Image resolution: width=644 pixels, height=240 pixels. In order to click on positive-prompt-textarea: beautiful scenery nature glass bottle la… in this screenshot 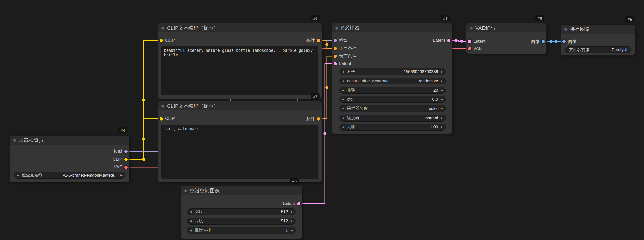, I will do `click(240, 71)`.